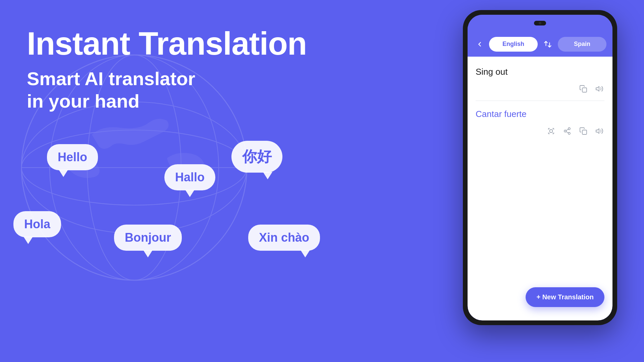 This screenshot has height=362, width=644. I want to click on back-button, so click(480, 44).